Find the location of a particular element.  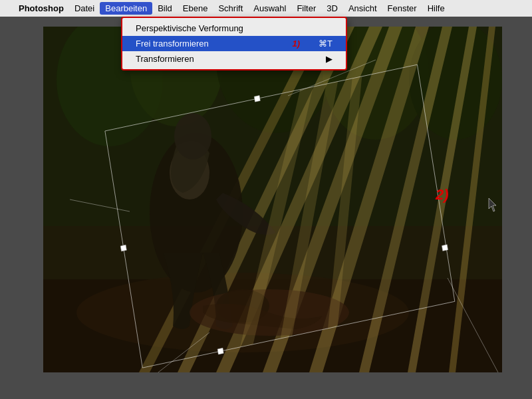

menu-filter: Filter is located at coordinates (306, 8).